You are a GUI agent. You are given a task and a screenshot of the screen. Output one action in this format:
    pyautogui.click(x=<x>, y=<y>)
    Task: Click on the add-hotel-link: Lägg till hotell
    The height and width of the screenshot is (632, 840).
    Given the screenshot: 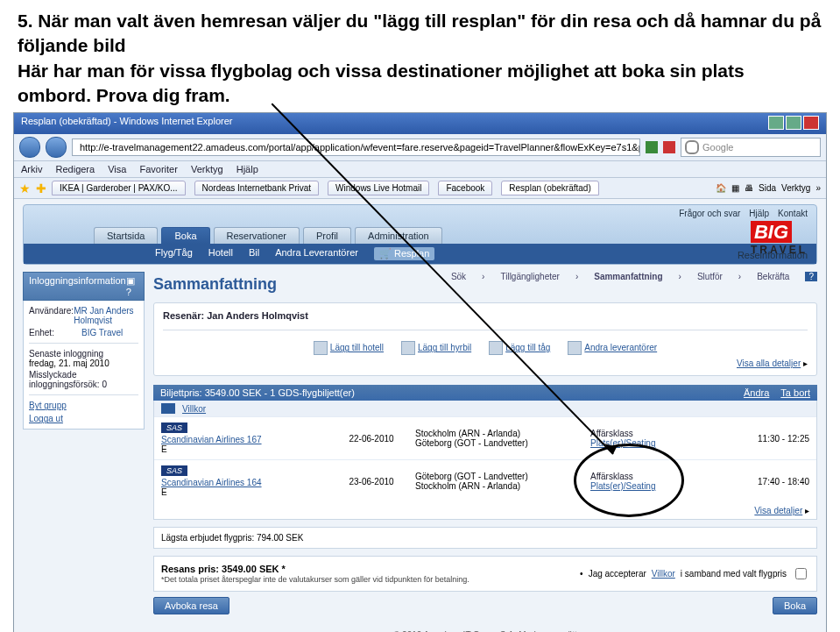 What is the action you would take?
    pyautogui.click(x=349, y=348)
    